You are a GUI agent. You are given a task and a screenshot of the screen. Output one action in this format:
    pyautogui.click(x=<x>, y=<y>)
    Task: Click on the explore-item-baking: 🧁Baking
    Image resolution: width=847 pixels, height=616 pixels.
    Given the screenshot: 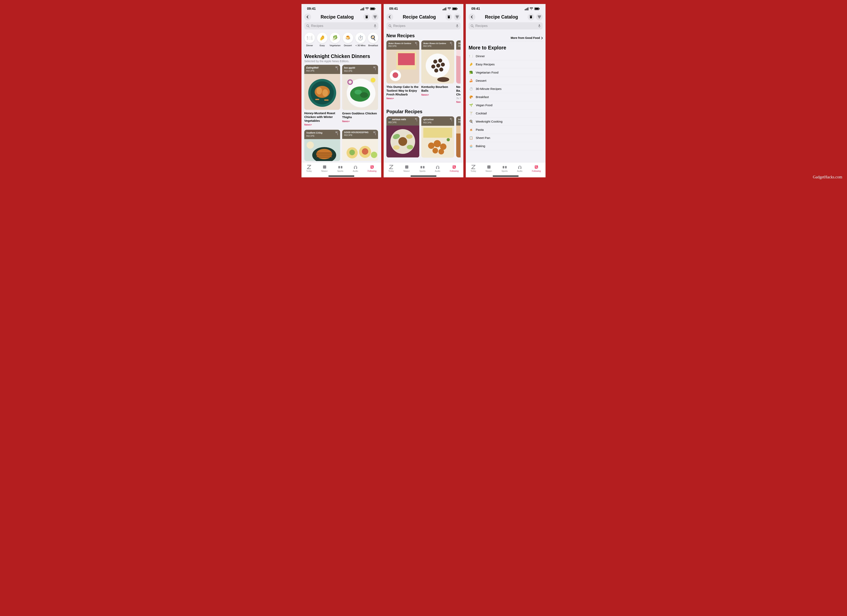 What is the action you would take?
    pyautogui.click(x=506, y=146)
    